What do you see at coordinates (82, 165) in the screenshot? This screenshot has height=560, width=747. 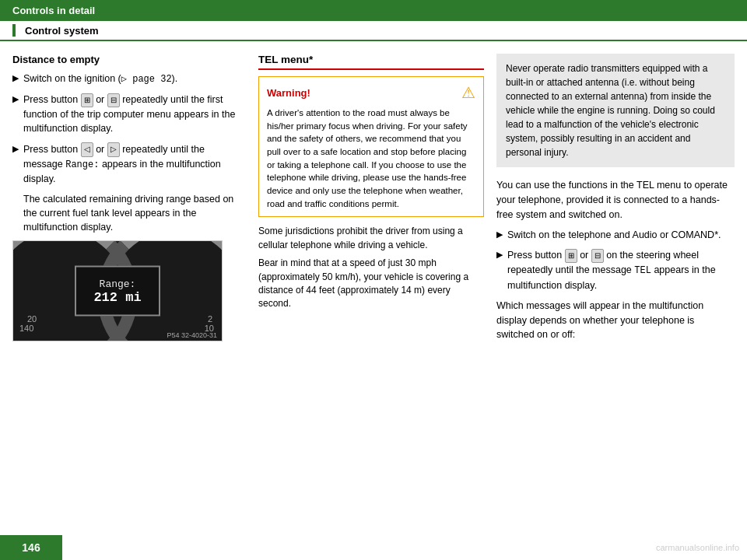 I see `range-code: Range:` at bounding box center [82, 165].